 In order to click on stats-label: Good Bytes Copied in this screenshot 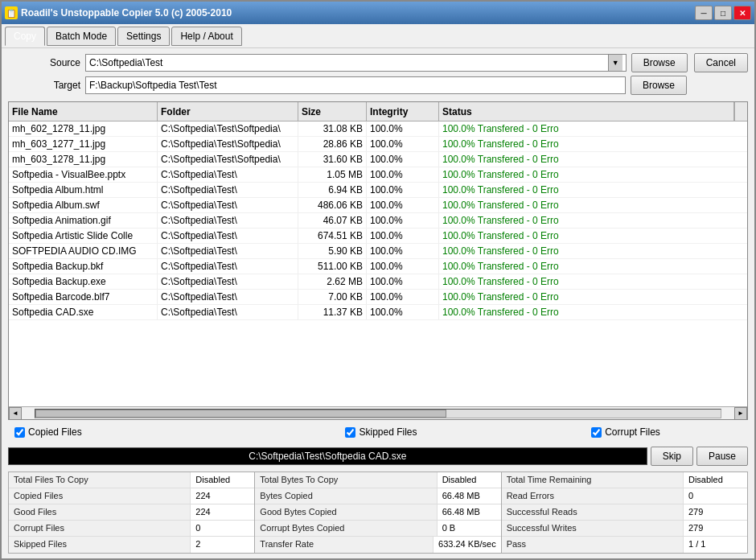, I will do `click(346, 512)`.